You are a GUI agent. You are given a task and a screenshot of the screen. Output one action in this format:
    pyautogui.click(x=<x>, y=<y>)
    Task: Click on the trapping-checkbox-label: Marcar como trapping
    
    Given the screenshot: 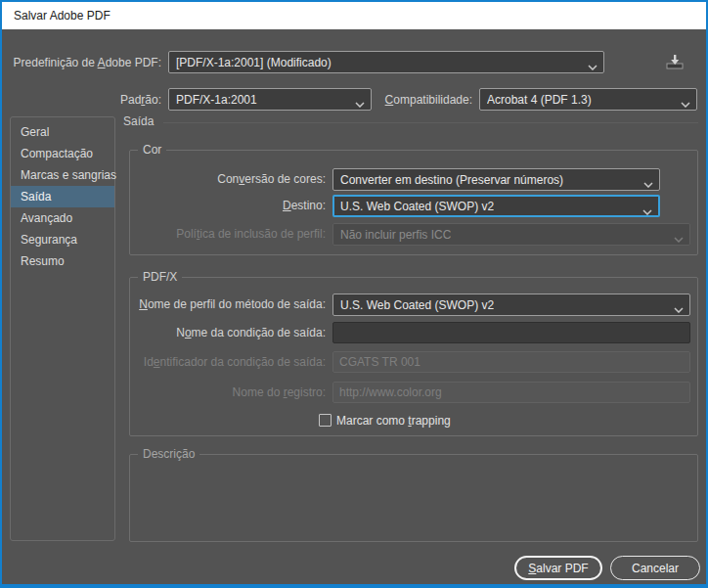 What is the action you would take?
    pyautogui.click(x=393, y=421)
    